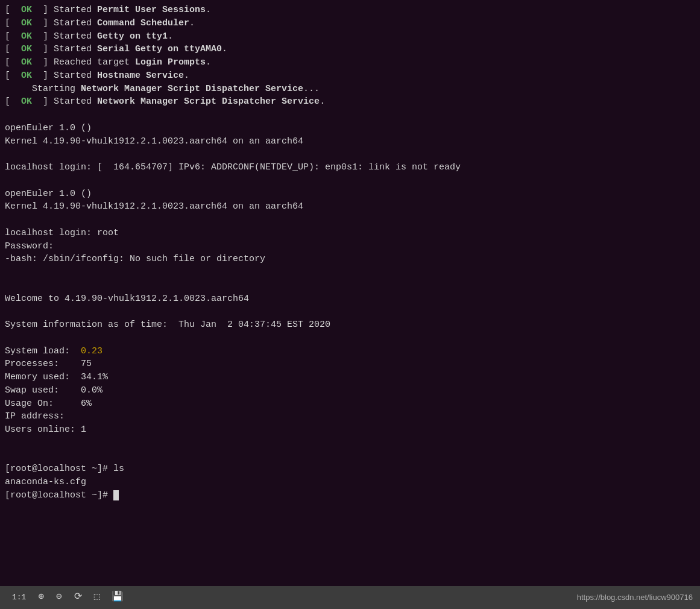  What do you see at coordinates (350, 168) in the screenshot?
I see `terminal-line: localhost login: [ 164.654707] IPv6: ADD…` at bounding box center [350, 168].